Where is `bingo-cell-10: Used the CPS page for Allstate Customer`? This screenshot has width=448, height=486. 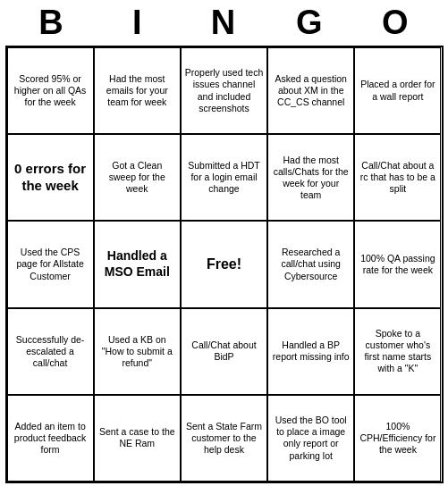 bingo-cell-10: Used the CPS page for Allstate Customer is located at coordinates (50, 264).